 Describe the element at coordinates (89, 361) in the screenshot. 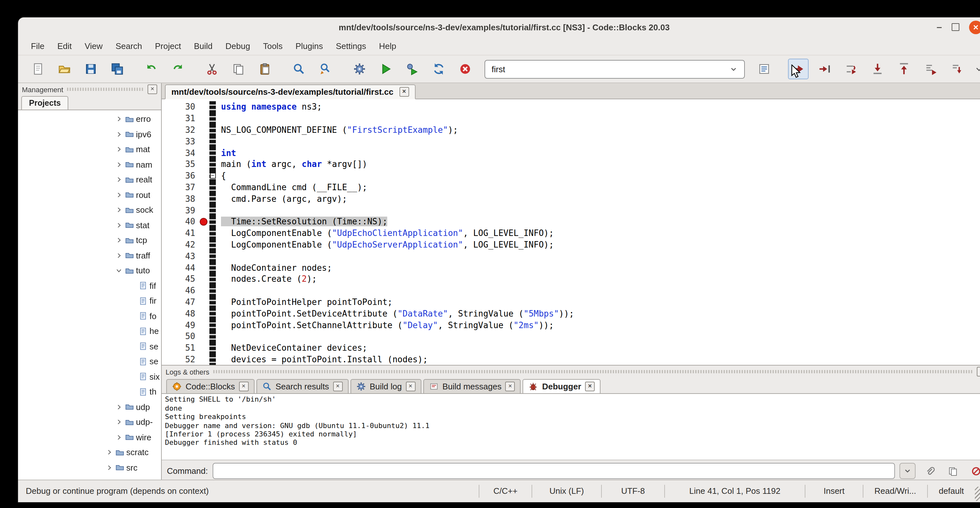

I see `tree-item-se: se` at that location.